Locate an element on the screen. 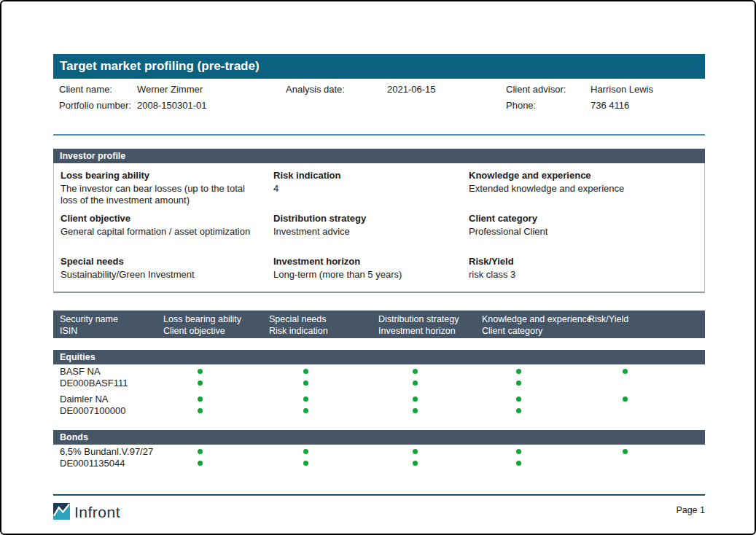 This screenshot has width=756, height=535. security-isin: DE0007100000 is located at coordinates (108, 411).